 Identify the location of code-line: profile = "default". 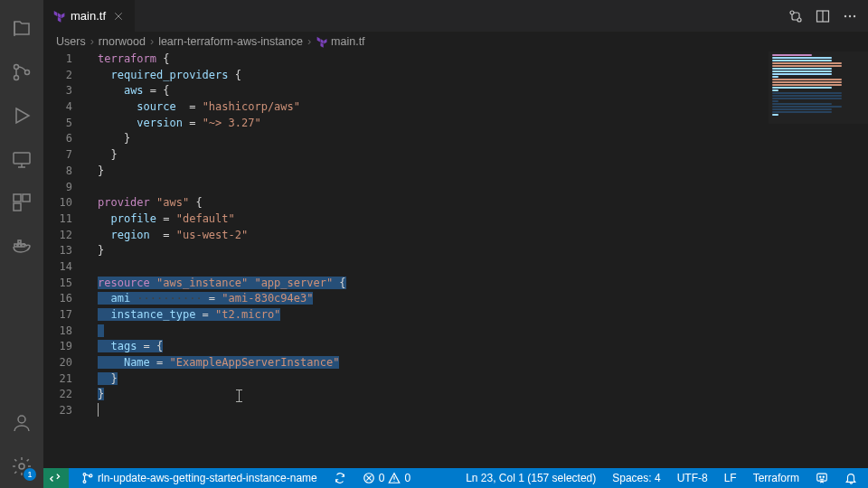
(429, 220).